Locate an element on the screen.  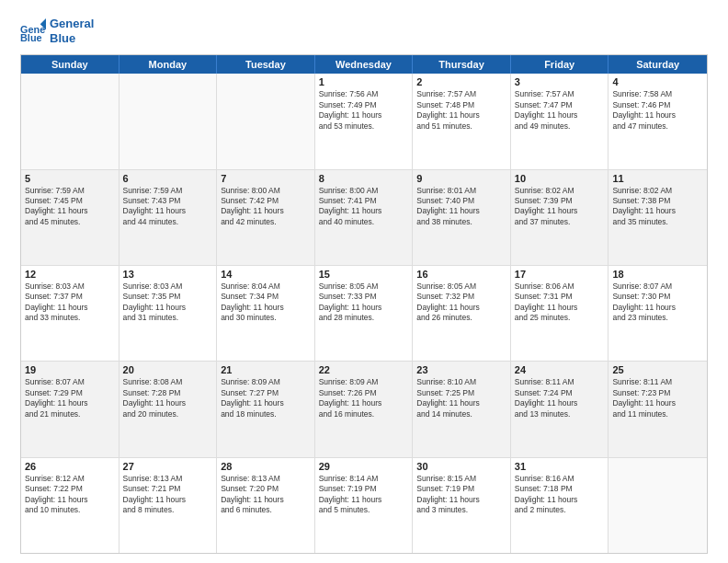
cell-info: Sunrise: 8:07 AM Sunset: 7:30 PM Dayligh… is located at coordinates (658, 303).